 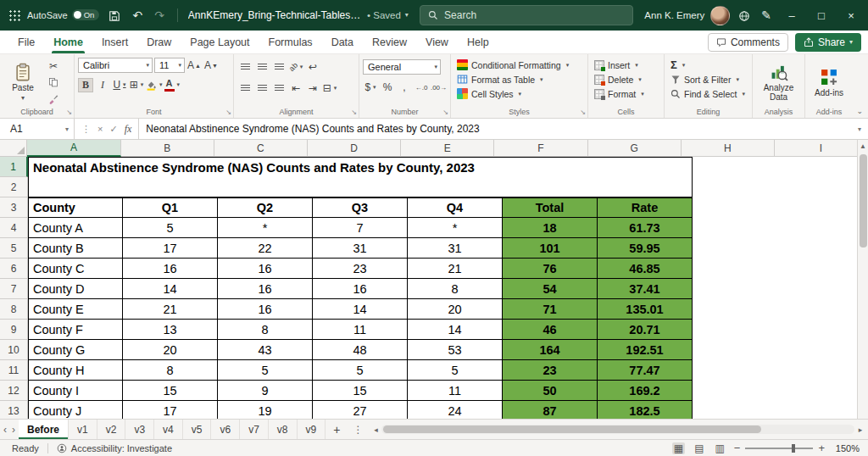 I want to click on cell-B8: 21, so click(x=170, y=309).